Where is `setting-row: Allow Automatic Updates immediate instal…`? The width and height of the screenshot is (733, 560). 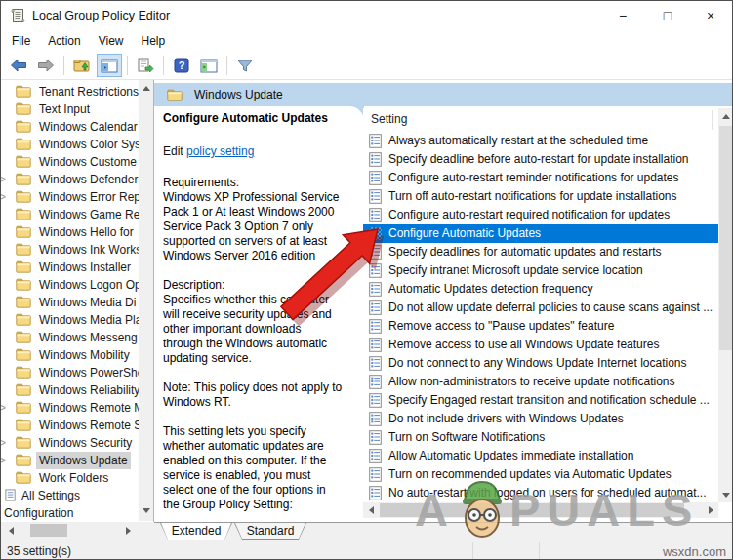
setting-row: Allow Automatic Updates immediate instal… is located at coordinates (541, 457).